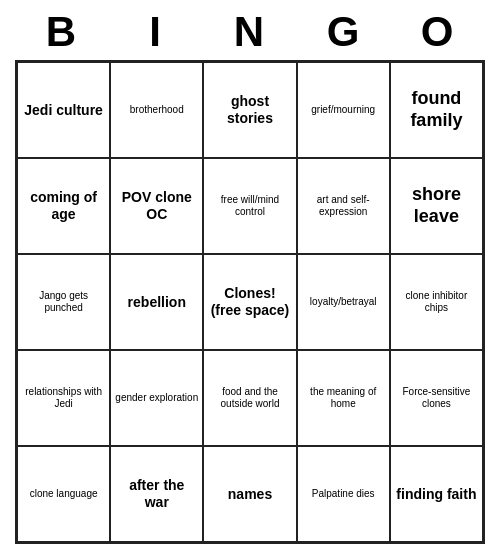 The image size is (500, 544). I want to click on cell-r1-c0: coming of age, so click(64, 206).